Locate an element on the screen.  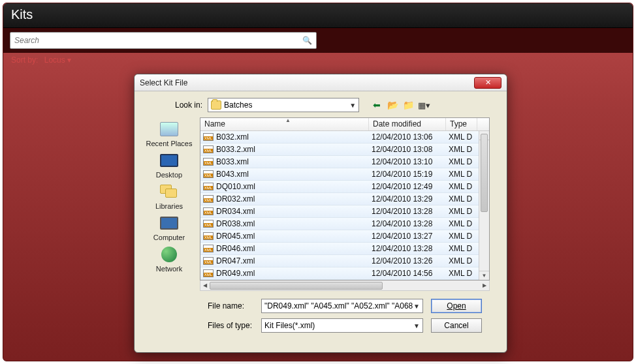
file-row: B043.xml12/04/2010 15:19XML D is located at coordinates (345, 175).